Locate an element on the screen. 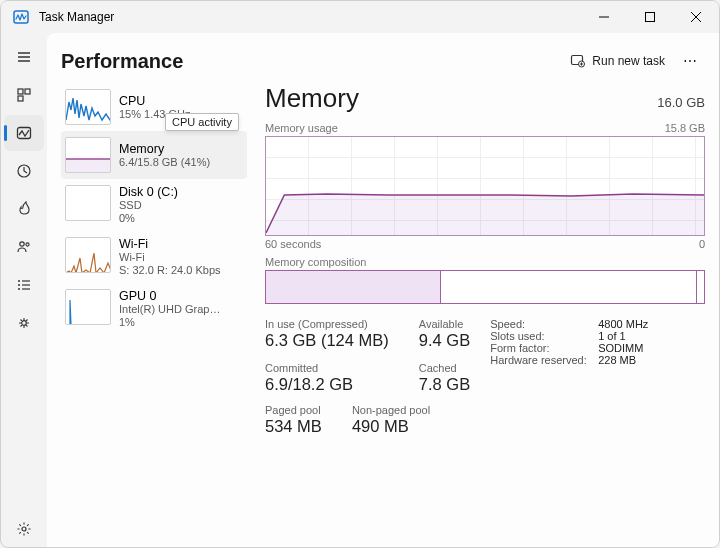 The image size is (720, 548). nav-settings is located at coordinates (24, 529).